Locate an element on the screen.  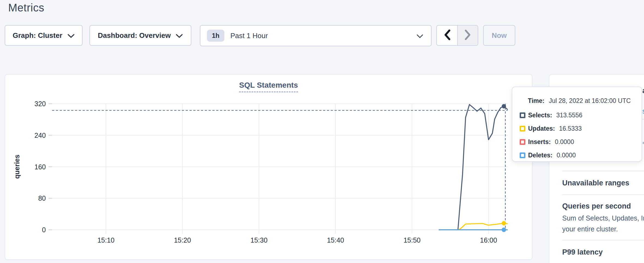
tooltip-row: Inserts:0.0000 is located at coordinates (581, 142).